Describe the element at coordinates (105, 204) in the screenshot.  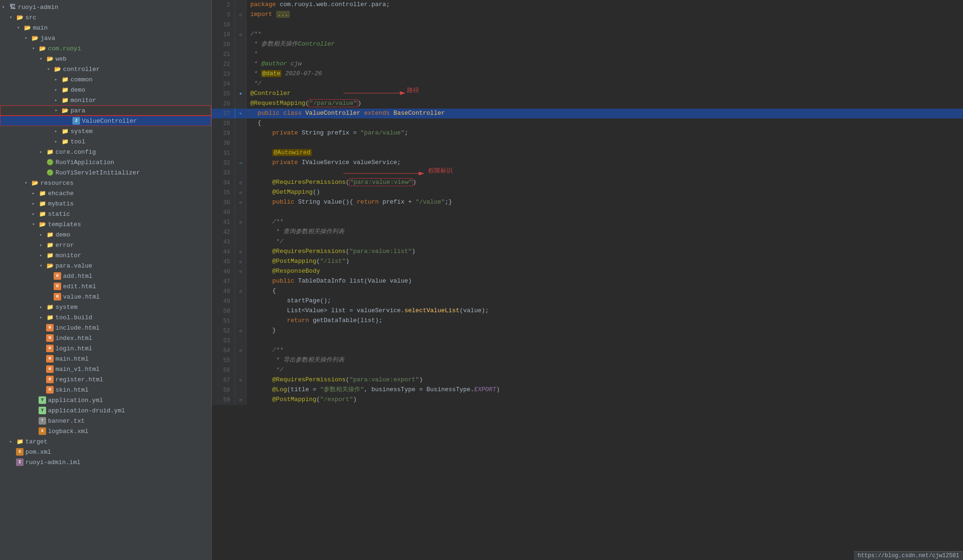
I see `tree-mybatis: mybatis` at that location.